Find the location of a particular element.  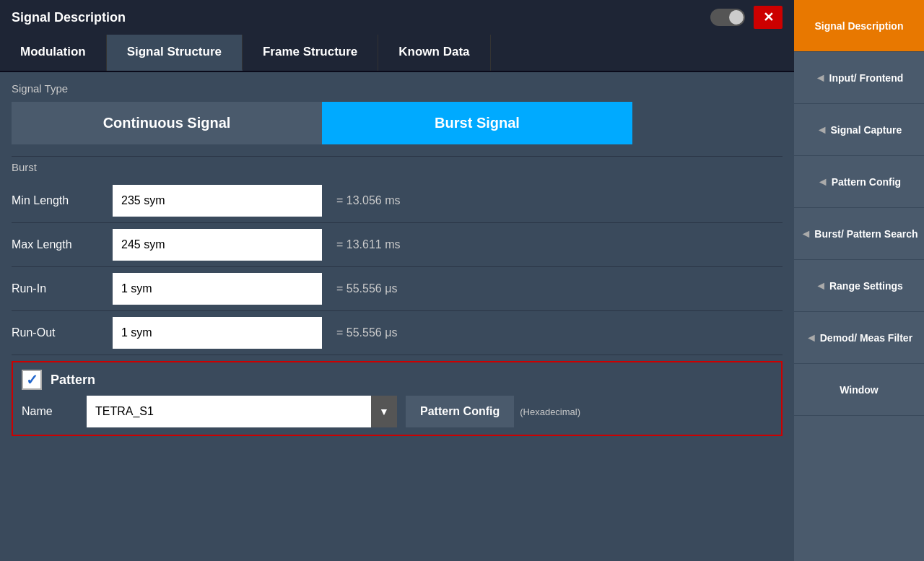

pattern-checkbox-container: ✓ is located at coordinates (32, 380).